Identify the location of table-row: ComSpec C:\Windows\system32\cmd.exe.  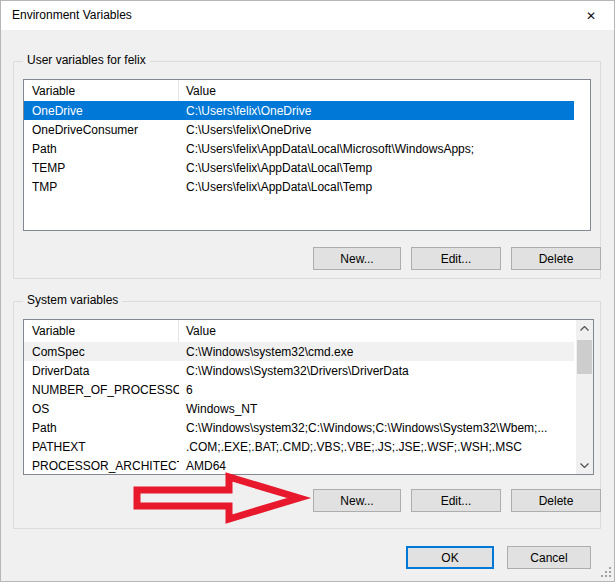
(299, 352).